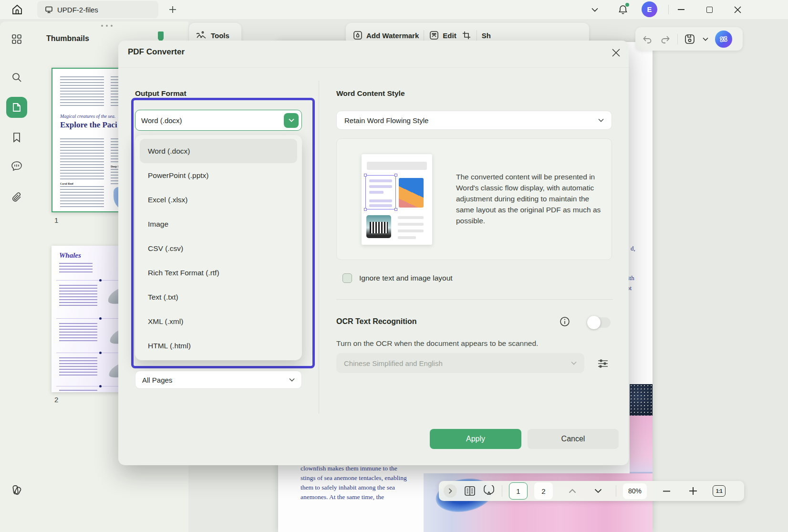 The width and height of the screenshot is (788, 532). Describe the element at coordinates (627, 5) in the screenshot. I see `notification-dot` at that location.